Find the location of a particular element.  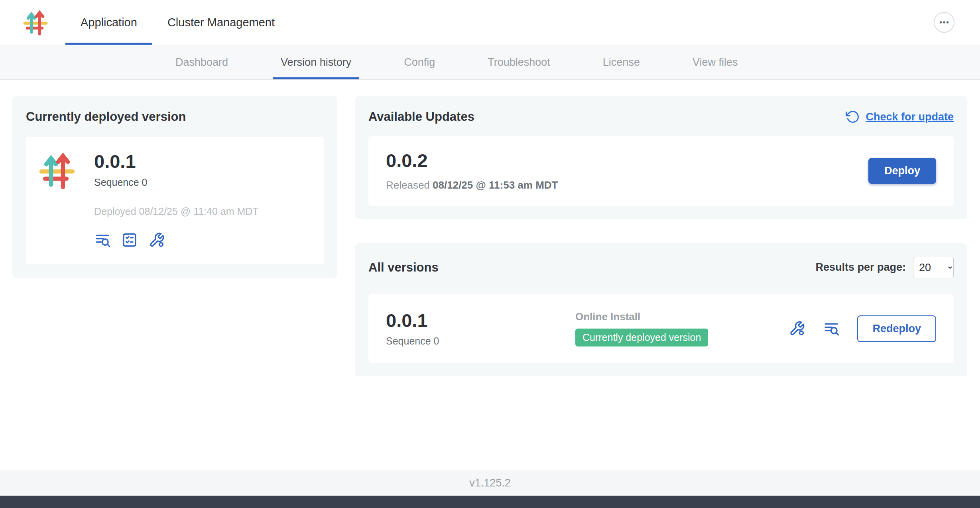

released-prefix: Released is located at coordinates (409, 185).